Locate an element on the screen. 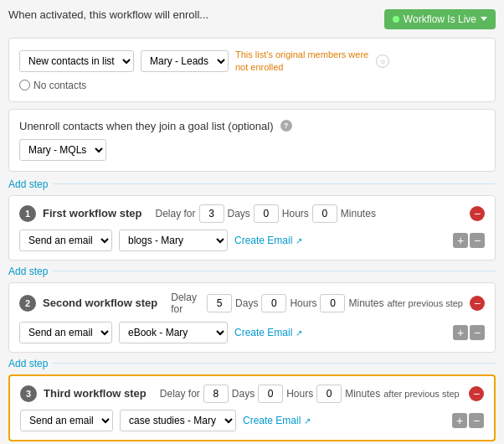  contact-type-select: New contacts in list is located at coordinates (77, 61).